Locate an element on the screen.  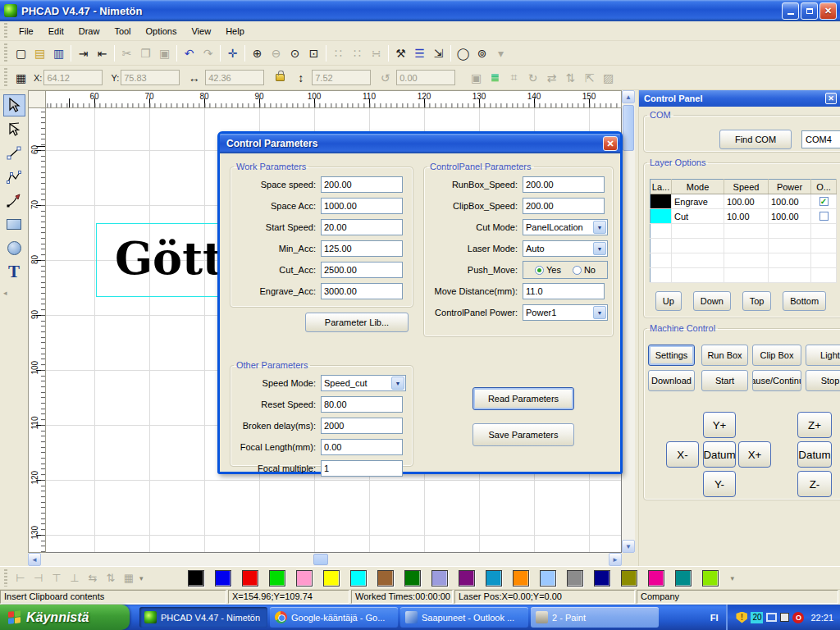
restore-button is located at coordinates (809, 11).